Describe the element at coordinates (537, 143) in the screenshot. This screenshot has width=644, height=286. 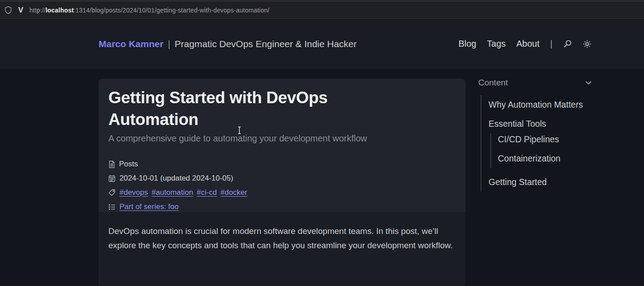
I see `toc-list: Why Automation Matters Essential Tools C…` at that location.